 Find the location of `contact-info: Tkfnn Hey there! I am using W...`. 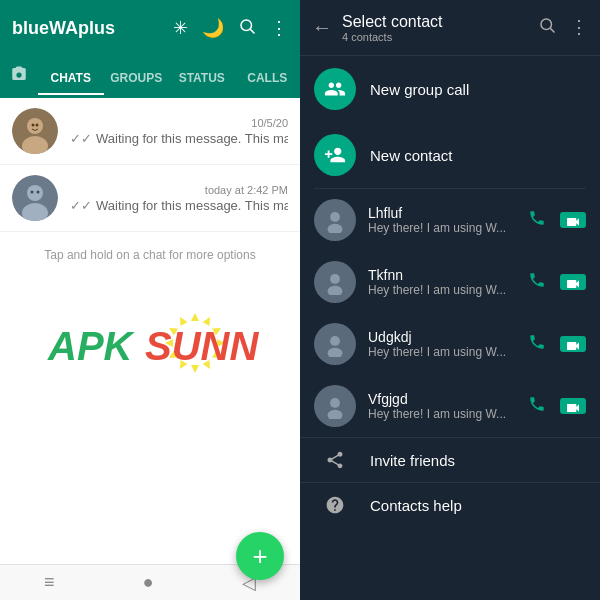

contact-info: Tkfnn Hey there! I am using W... is located at coordinates (442, 282).